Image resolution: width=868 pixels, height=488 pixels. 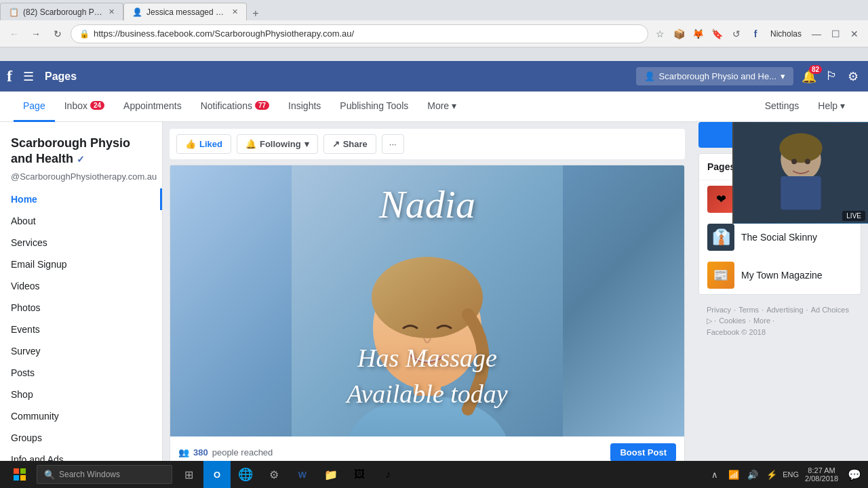 I want to click on tab2-close: ✕, so click(x=235, y=12).